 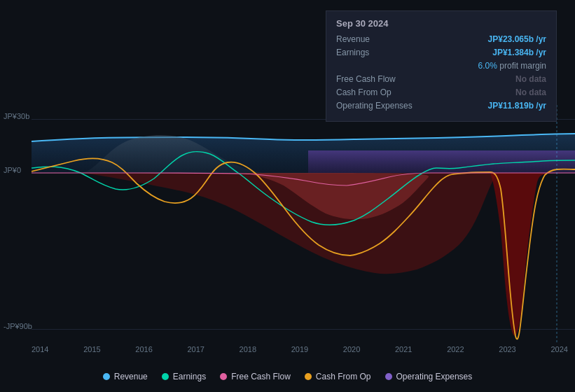 What do you see at coordinates (517, 39) in the screenshot?
I see `tooltip-value-revenue: JP¥23.065b /yr` at bounding box center [517, 39].